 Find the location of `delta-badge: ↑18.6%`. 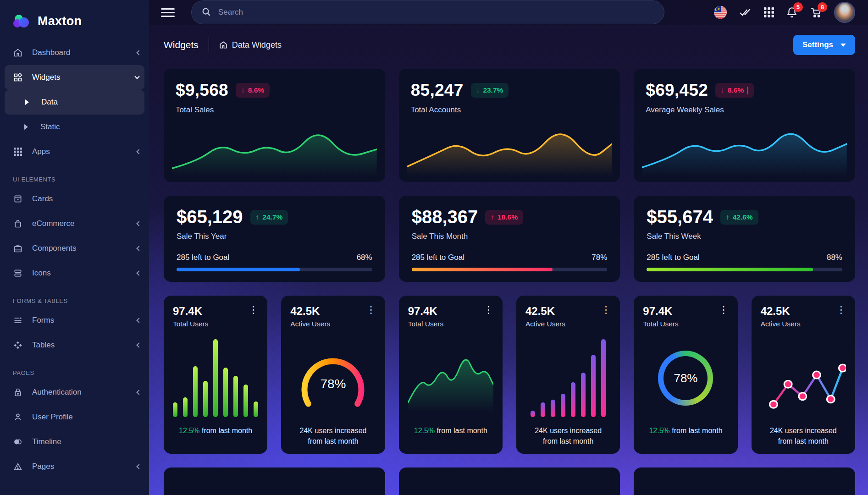

delta-badge: ↑18.6% is located at coordinates (504, 217).